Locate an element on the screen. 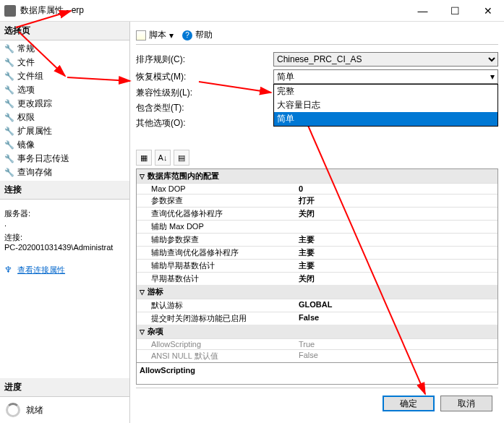 Image resolution: width=504 pixels, height=423 pixels. sidebar-item-label: 事务日志传送 is located at coordinates (43, 159).